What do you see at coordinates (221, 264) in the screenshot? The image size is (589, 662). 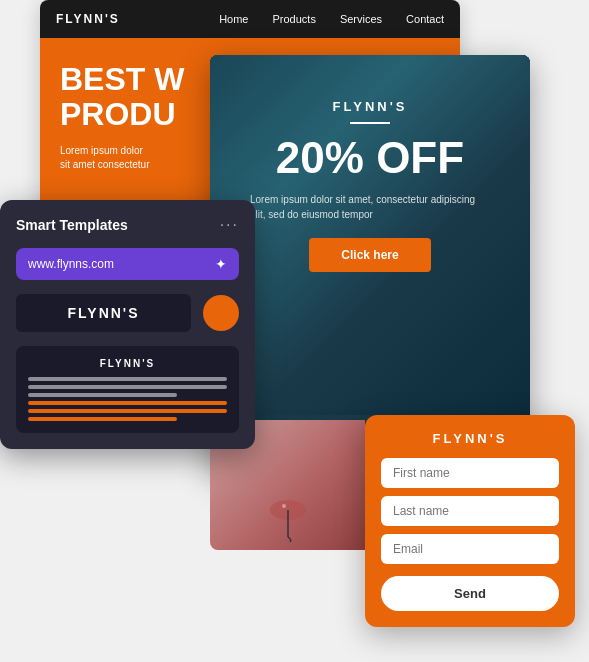 I see `magic-wand-icon: ✦` at bounding box center [221, 264].